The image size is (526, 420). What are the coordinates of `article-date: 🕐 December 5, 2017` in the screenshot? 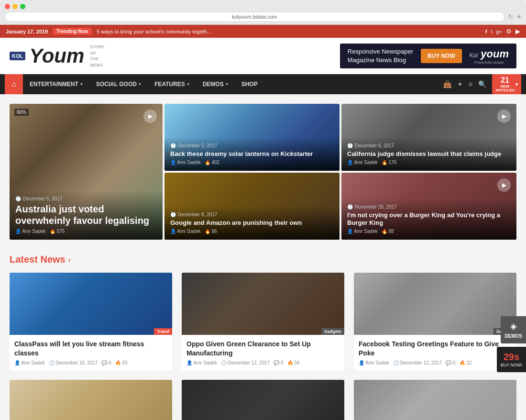 It's located at (86, 199).